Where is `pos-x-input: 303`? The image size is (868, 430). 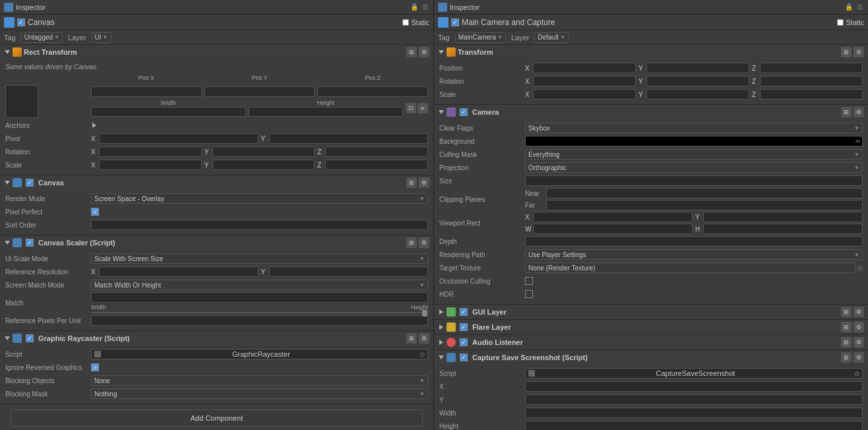
pos-x-input: 303 is located at coordinates (146, 92).